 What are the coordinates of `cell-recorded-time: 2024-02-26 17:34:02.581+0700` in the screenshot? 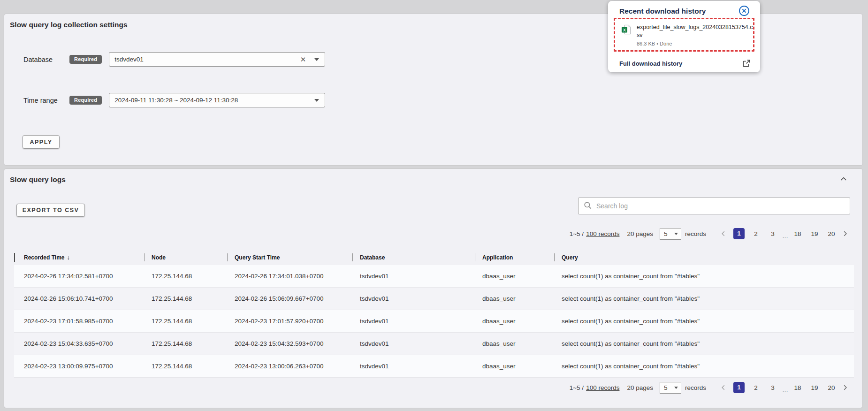 It's located at (79, 276).